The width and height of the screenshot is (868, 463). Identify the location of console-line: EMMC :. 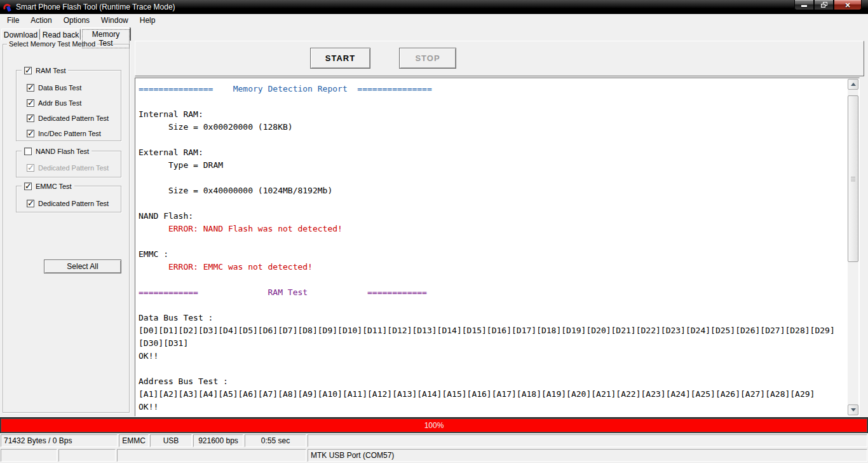
(493, 254).